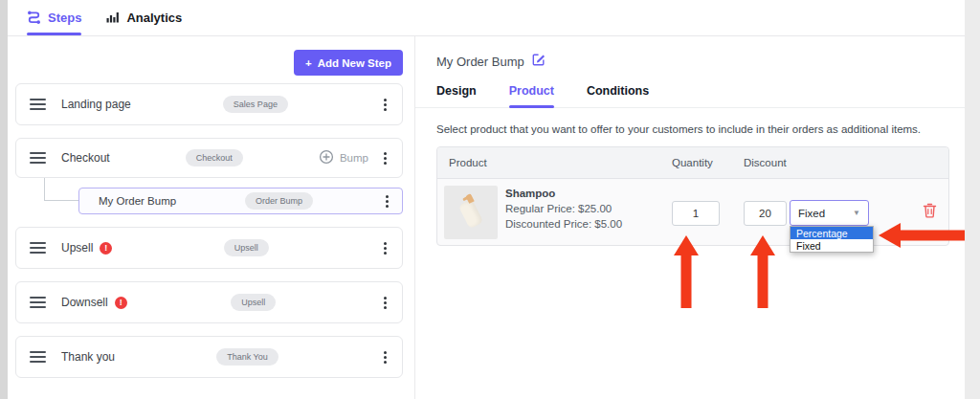  I want to click on trash-icon, so click(930, 211).